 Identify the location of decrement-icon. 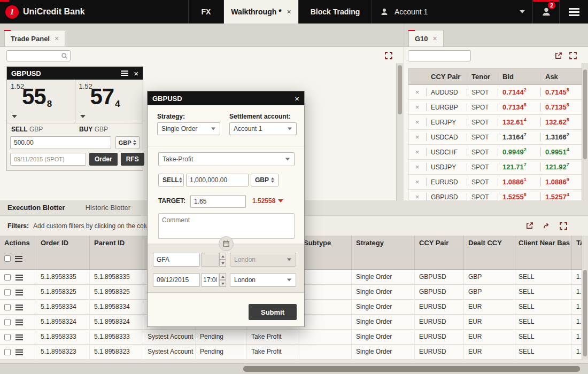
(222, 283).